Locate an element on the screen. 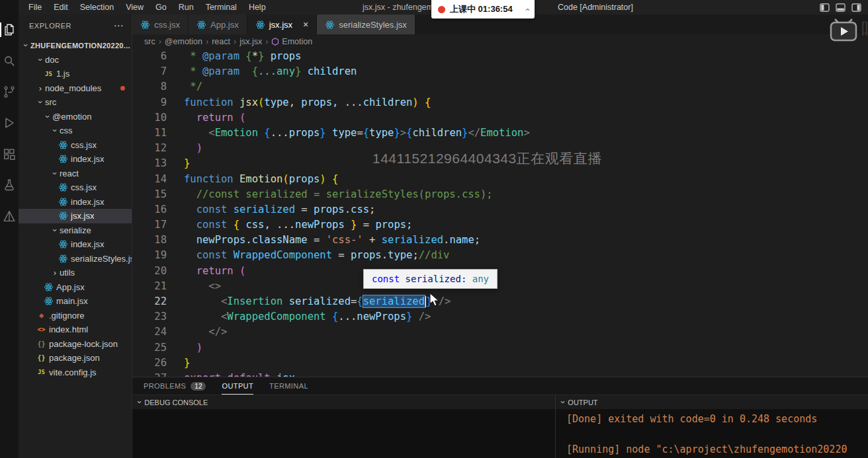 This screenshot has width=868, height=458. breadcrumb-item-src: src is located at coordinates (150, 42).